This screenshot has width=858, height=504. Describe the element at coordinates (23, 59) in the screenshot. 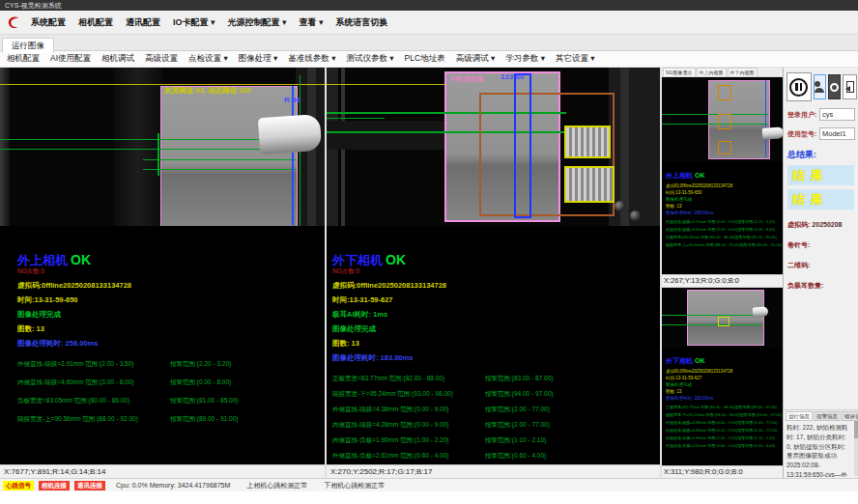

I see `toolbar-item: 相机配置` at that location.